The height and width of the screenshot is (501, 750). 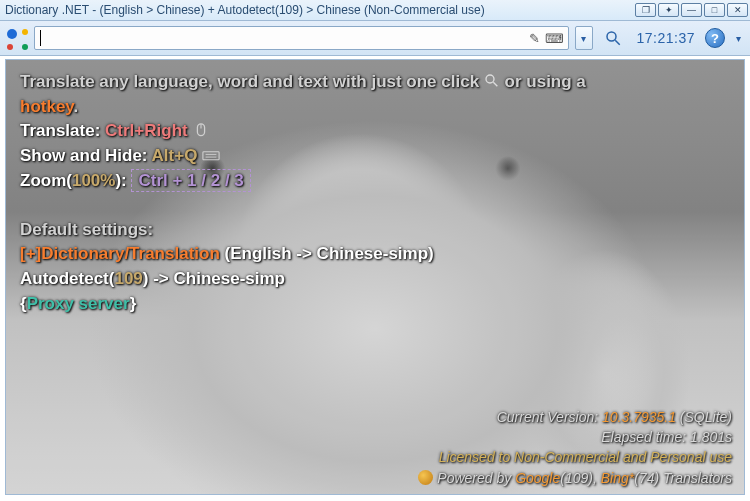 I want to click on window-titlebar: Dictionary .NET - (English > Chinese) + …, so click(x=375, y=10).